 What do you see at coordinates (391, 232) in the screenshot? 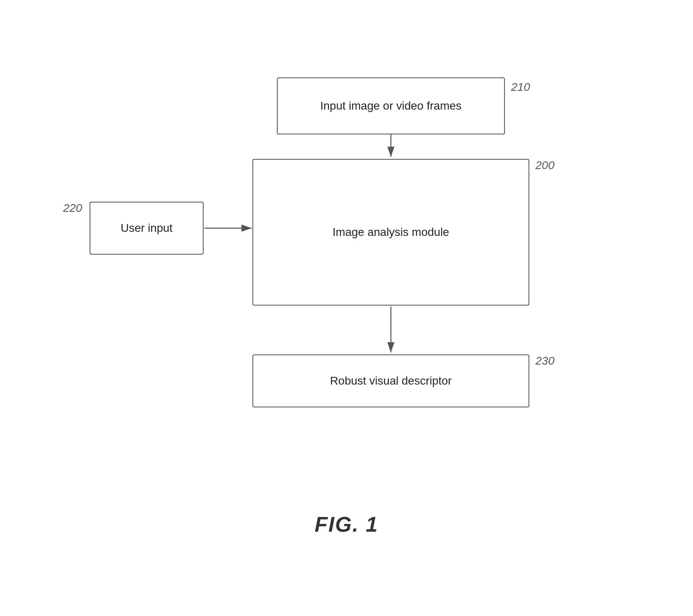
I see `analysis-module-box: Image analysis module` at bounding box center [391, 232].